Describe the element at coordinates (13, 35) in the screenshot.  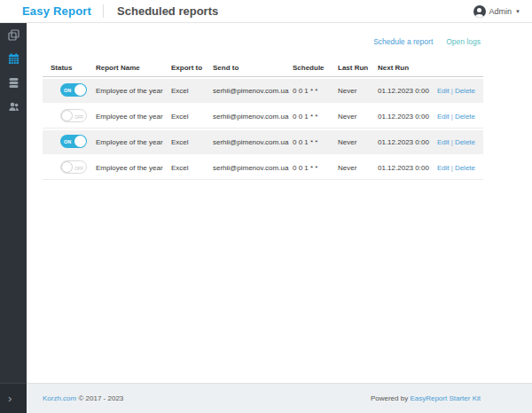
I see `sidebar-item-reports` at that location.